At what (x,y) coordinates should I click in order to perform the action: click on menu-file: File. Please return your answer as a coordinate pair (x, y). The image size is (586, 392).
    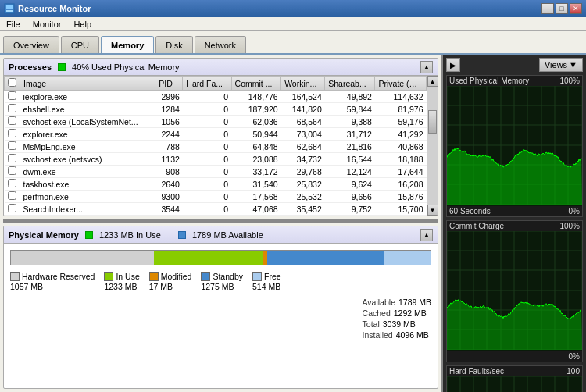
    Looking at the image, I should click on (13, 24).